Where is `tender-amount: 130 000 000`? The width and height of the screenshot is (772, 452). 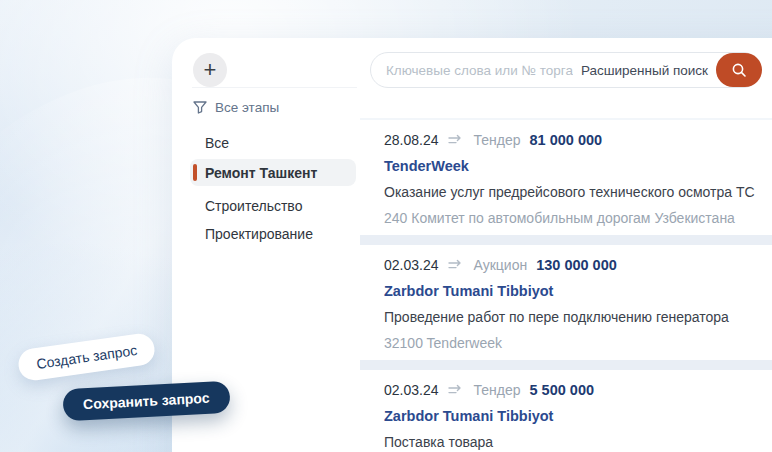
tender-amount: 130 000 000 is located at coordinates (576, 265).